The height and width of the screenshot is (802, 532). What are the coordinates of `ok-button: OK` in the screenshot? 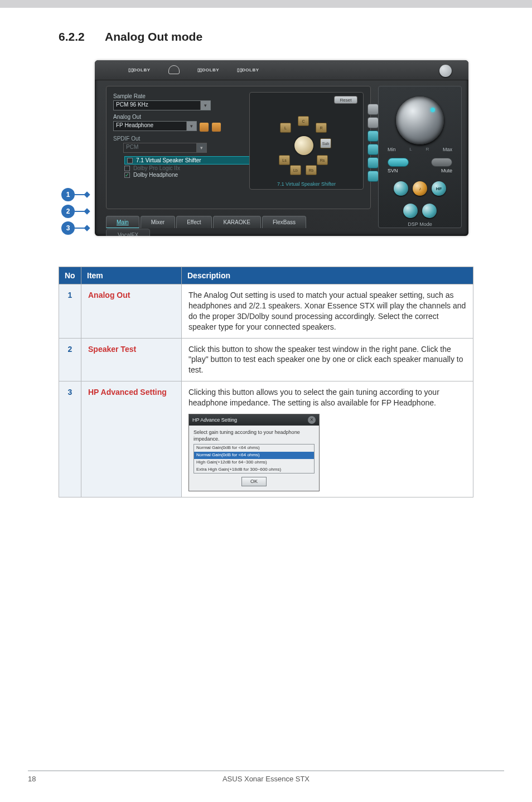 It's located at (254, 481).